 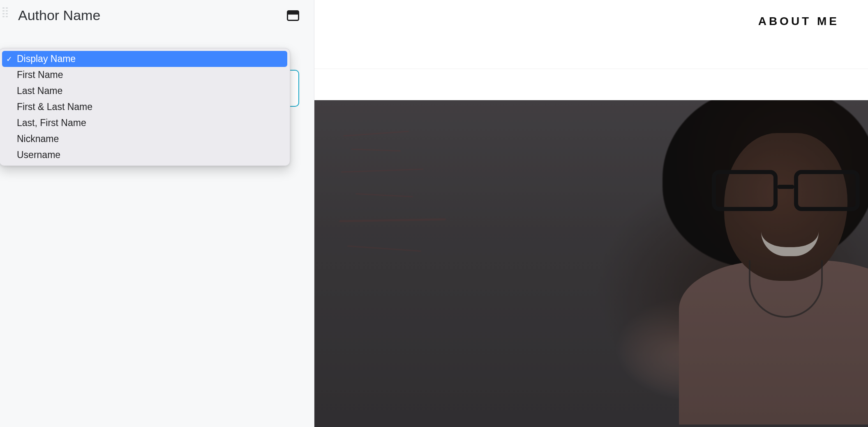 What do you see at coordinates (5, 12) in the screenshot?
I see `drag-handle-icon` at bounding box center [5, 12].